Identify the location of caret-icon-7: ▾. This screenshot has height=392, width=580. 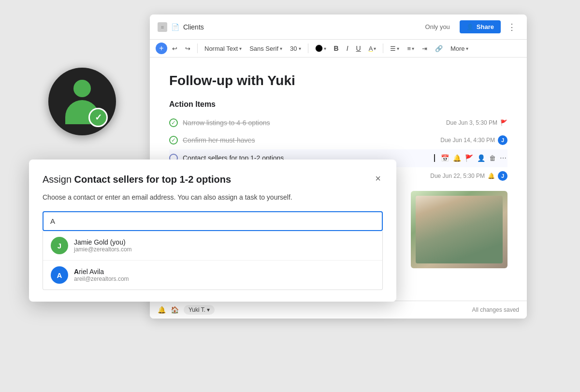
(413, 48).